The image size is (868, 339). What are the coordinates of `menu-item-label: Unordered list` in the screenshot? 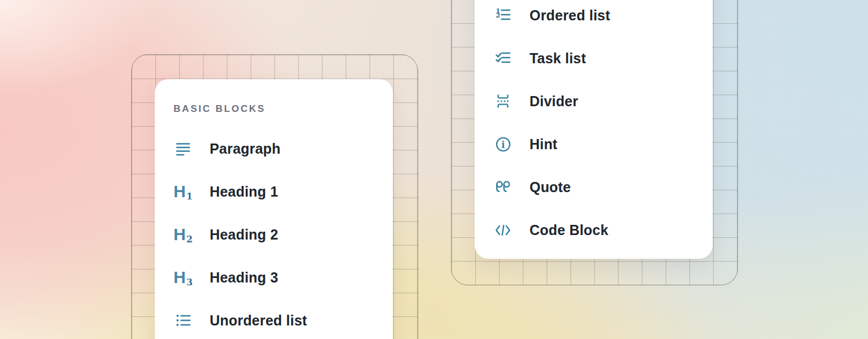 It's located at (258, 321).